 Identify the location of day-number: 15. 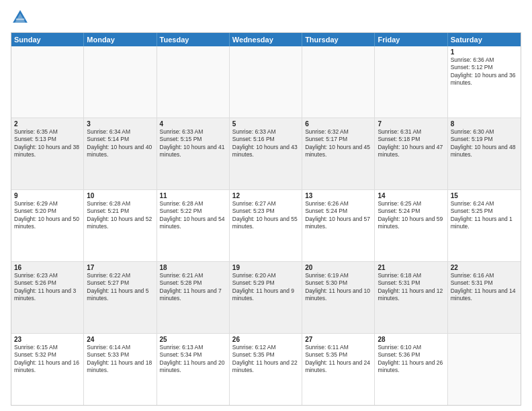
(484, 196).